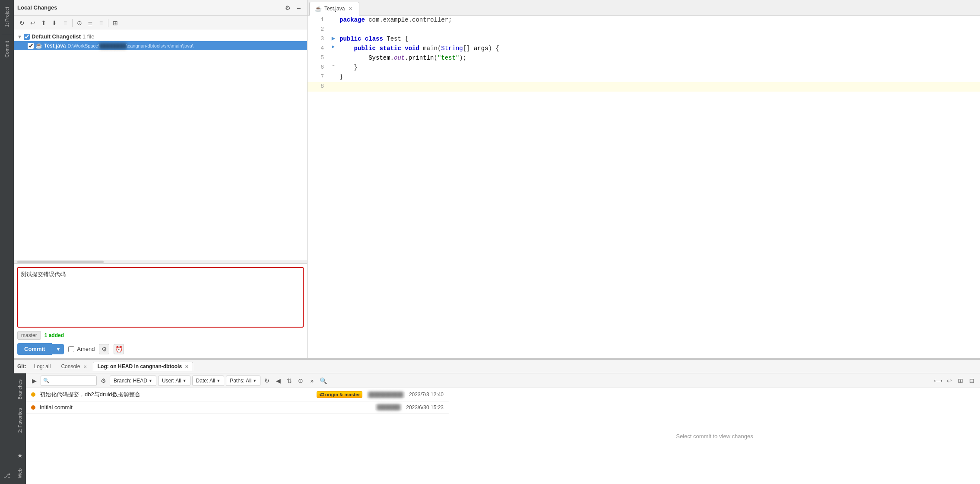 This screenshot has height=484, width=980. What do you see at coordinates (7, 17) in the screenshot?
I see `sidebar-tab-project: 1: Project` at bounding box center [7, 17].